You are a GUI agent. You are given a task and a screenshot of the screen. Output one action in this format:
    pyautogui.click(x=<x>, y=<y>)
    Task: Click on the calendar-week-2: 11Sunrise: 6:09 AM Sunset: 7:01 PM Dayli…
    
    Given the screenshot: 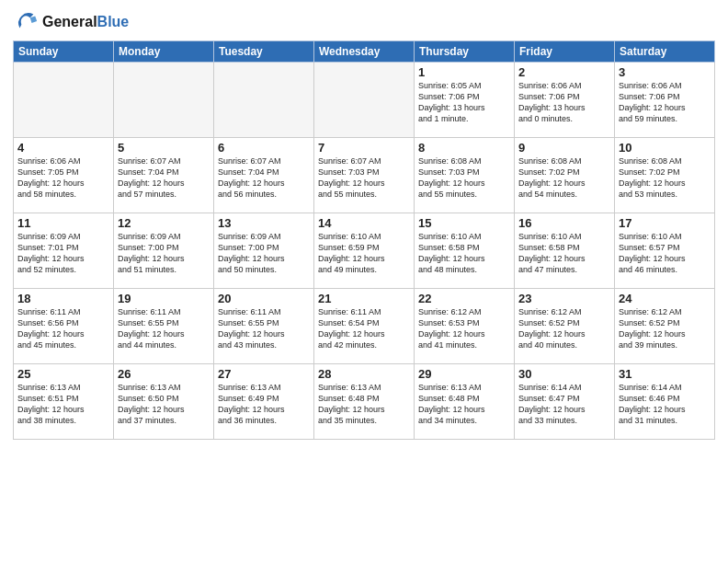 What is the action you would take?
    pyautogui.click(x=364, y=251)
    